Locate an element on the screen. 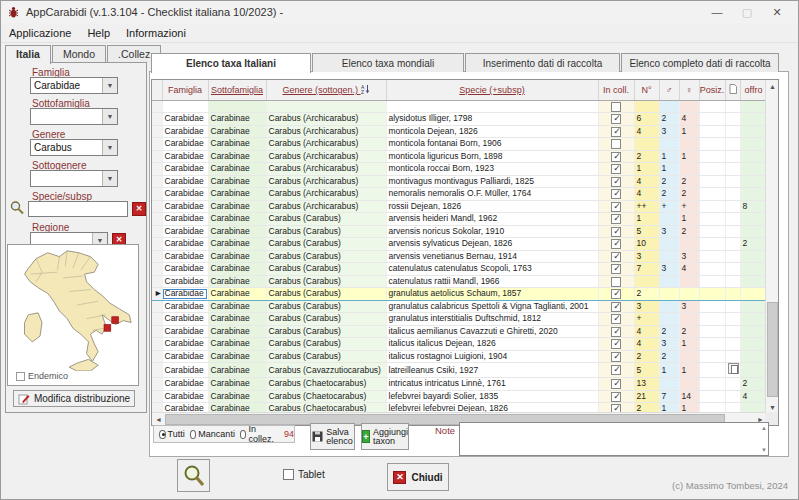  table-row: CarabidaeCarabinaeCarabus (Cavazzutiocar… is located at coordinates (460, 370).